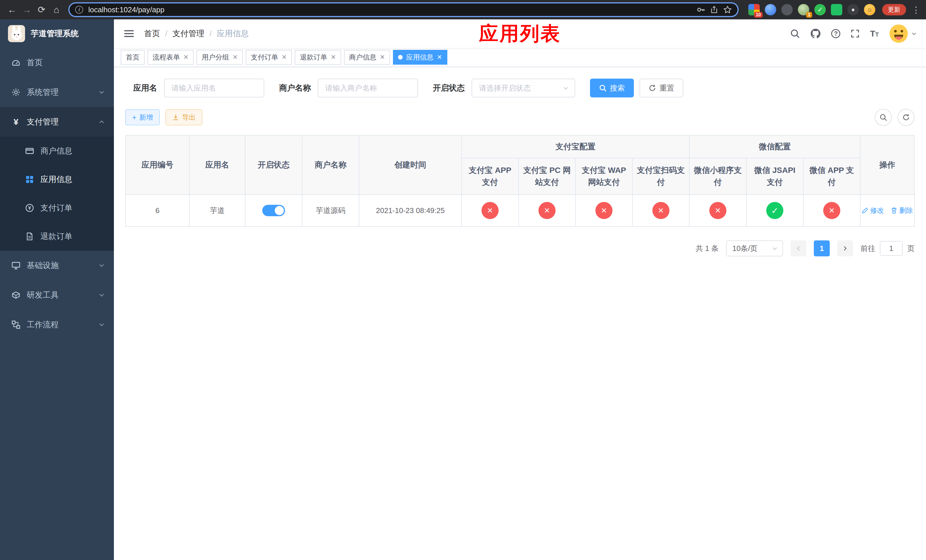 This screenshot has width=926, height=560. Describe the element at coordinates (853, 10) in the screenshot. I see `extension-pin-icon: ●` at that location.